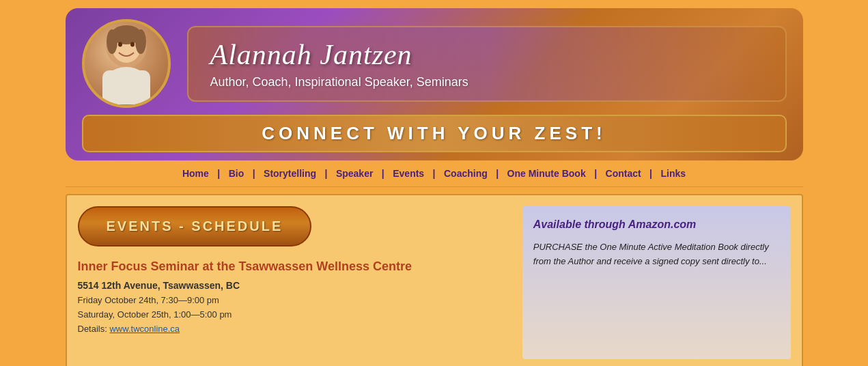  What do you see at coordinates (254, 173) in the screenshot?
I see `nav-sep-2: |` at bounding box center [254, 173].